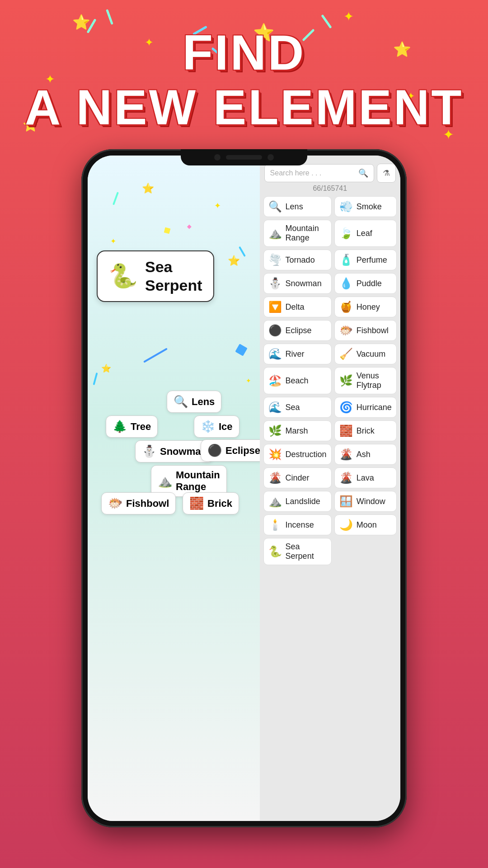  I want to click on element-label: Hurricane, so click(374, 408).